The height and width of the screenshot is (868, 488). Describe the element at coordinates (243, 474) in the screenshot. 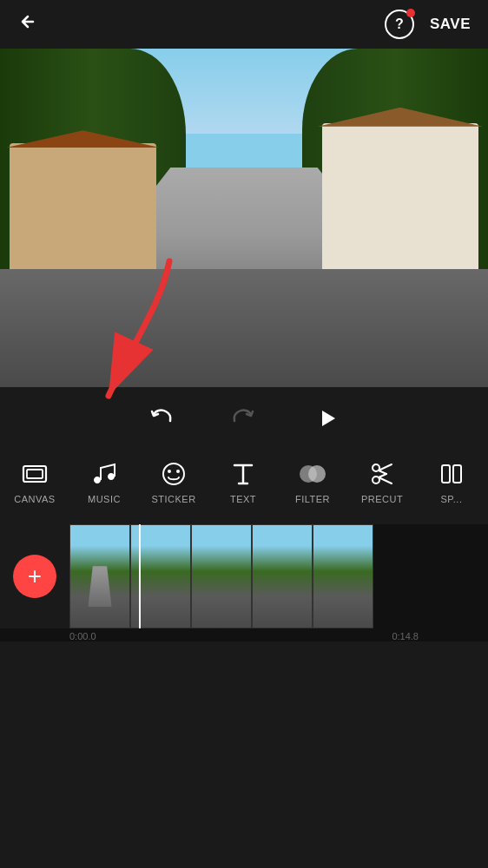

I see `text-icon` at that location.